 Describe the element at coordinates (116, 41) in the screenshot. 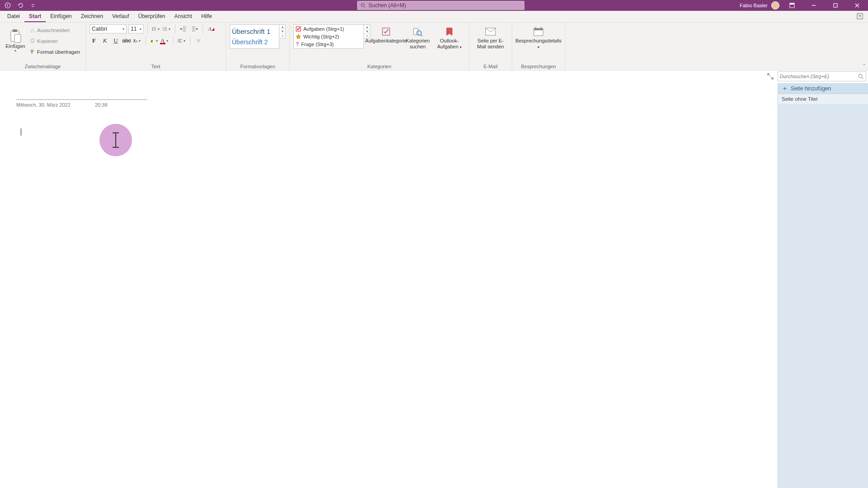

I see `underline-button: U` at that location.